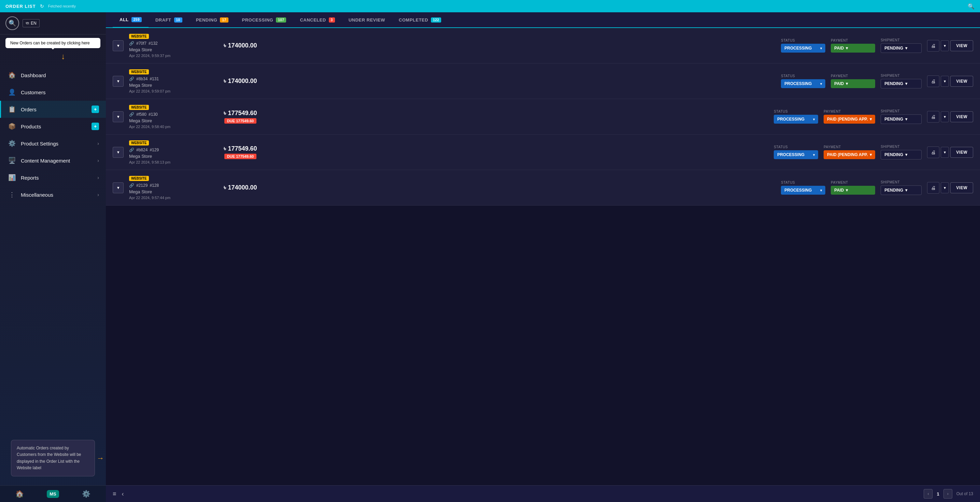 This screenshot has width=980, height=502. What do you see at coordinates (169, 20) in the screenshot?
I see `tab-draft: DRAFT 10` at bounding box center [169, 20].